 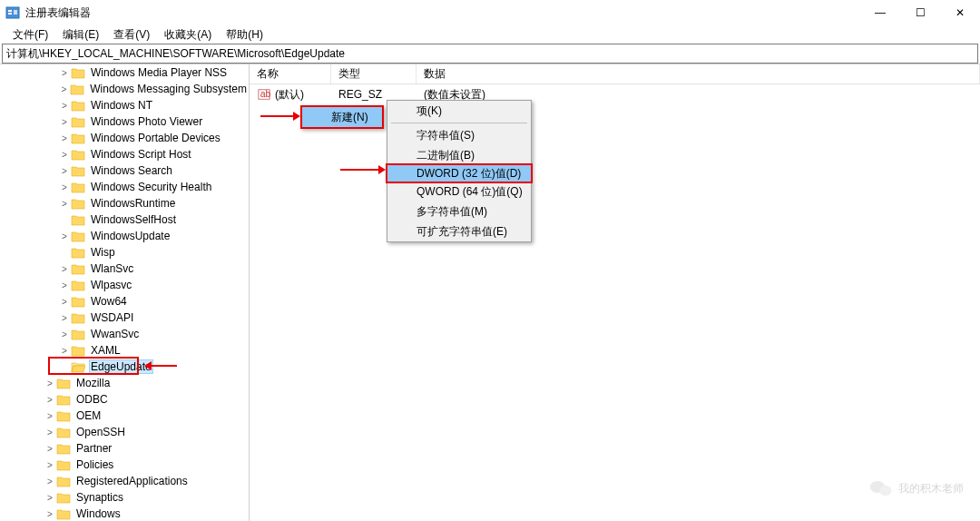 What do you see at coordinates (124, 203) in the screenshot?
I see `tree-item: >WindowsRuntime` at bounding box center [124, 203].